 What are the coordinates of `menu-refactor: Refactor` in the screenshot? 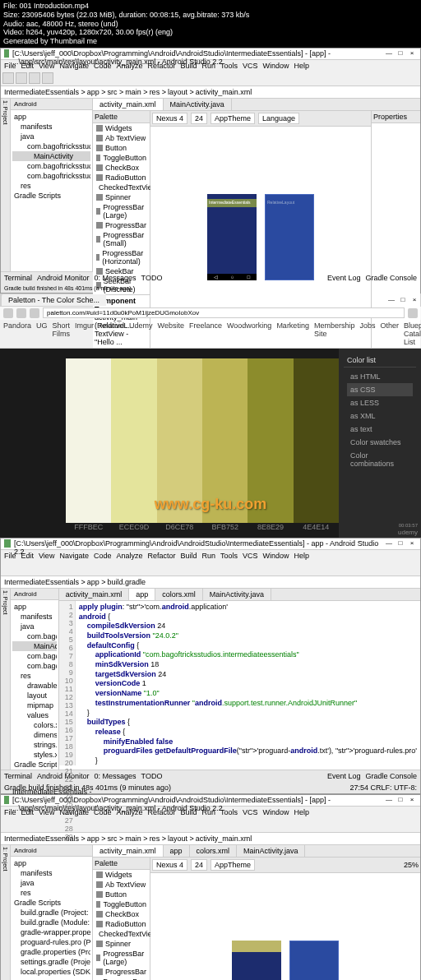 It's located at (161, 556).